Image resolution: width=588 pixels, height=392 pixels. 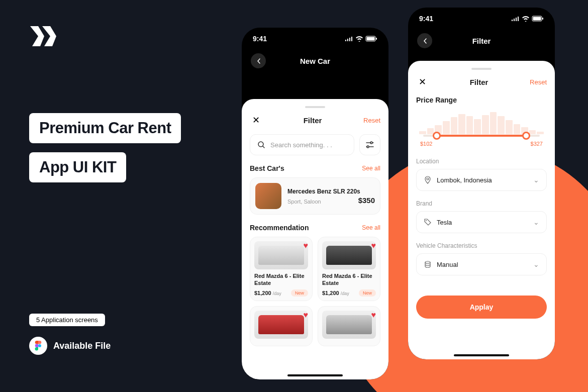 I want to click on marketing-titles: Premium Car Rent App UI KIT, so click(x=105, y=152).